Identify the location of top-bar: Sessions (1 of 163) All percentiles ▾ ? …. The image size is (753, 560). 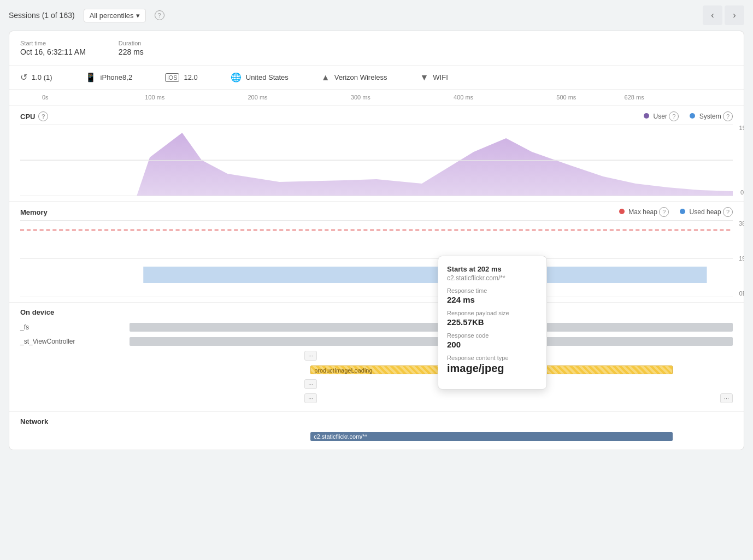
(376, 15).